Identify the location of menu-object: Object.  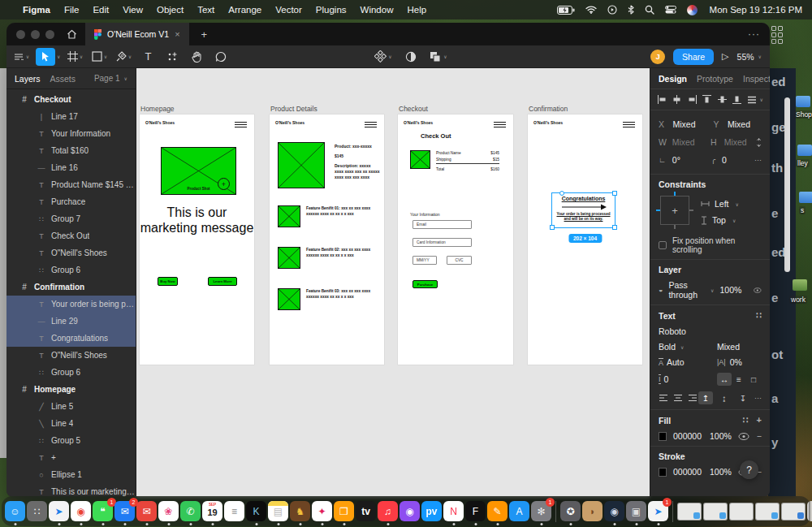
(171, 10).